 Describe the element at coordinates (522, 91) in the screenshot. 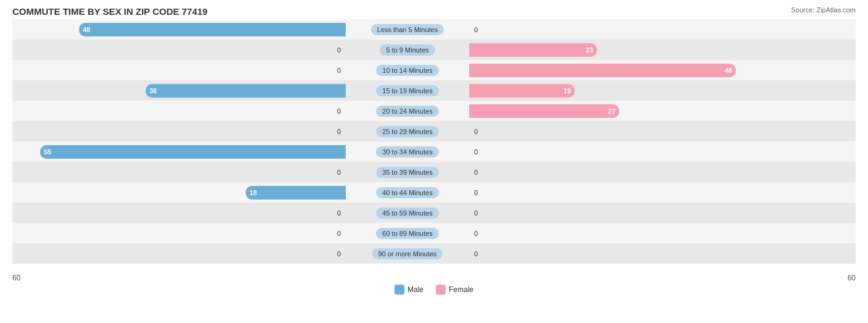

I see `female-bar: 19` at that location.